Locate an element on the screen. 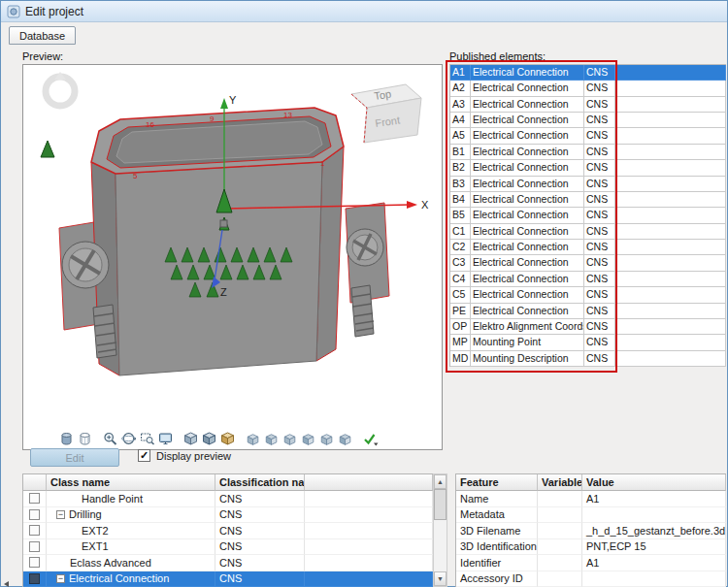 The height and width of the screenshot is (587, 728). view-cube-1-icon is located at coordinates (252, 439).